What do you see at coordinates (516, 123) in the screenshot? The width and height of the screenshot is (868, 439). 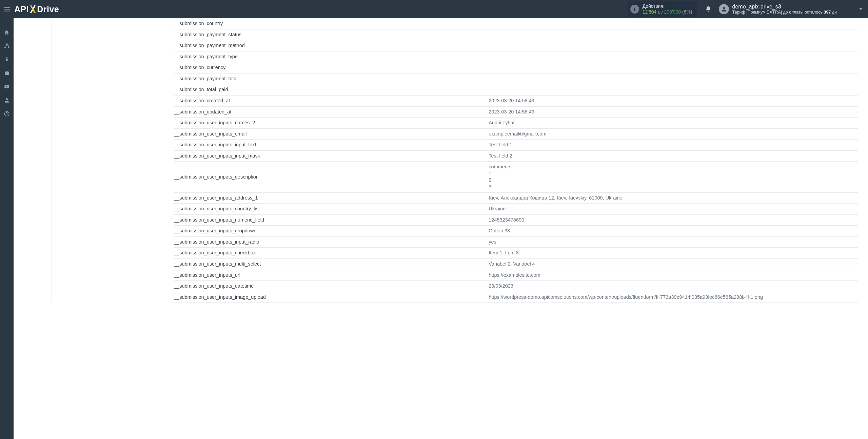 I see `field-row: __submission_user_inputs_names_2Andrii T…` at bounding box center [516, 123].